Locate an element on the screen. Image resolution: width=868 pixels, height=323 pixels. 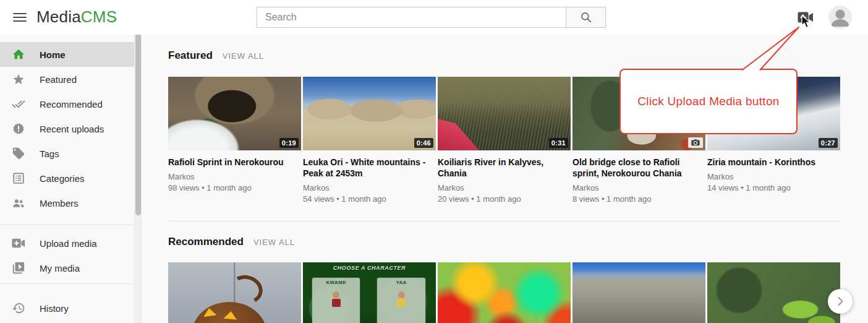
video-title: Koiliaris River in Kalyves, Chania is located at coordinates (504, 168).